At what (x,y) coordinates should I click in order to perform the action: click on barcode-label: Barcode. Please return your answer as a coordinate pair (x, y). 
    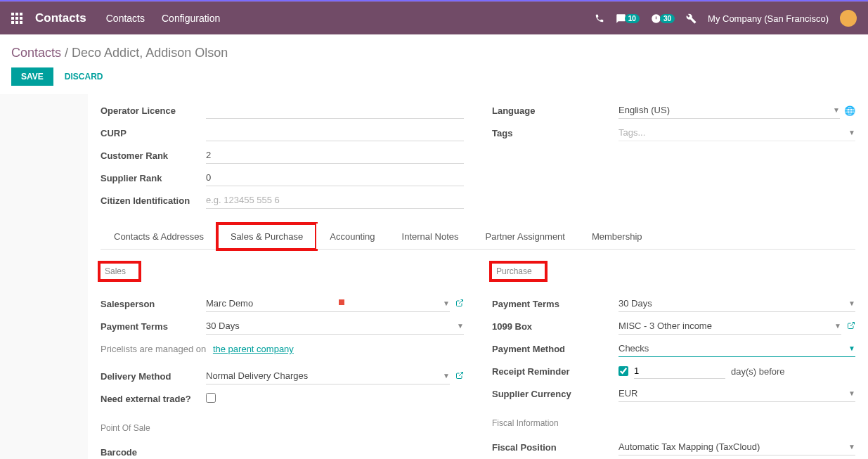
    Looking at the image, I should click on (153, 453).